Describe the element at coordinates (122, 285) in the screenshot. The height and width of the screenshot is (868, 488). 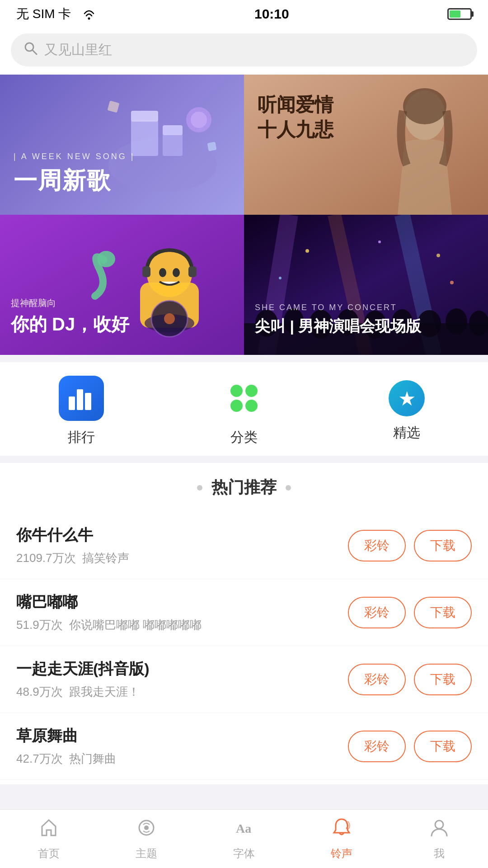
I see `banner-dj: 提神醒脑向 你的 DJ，收好` at that location.